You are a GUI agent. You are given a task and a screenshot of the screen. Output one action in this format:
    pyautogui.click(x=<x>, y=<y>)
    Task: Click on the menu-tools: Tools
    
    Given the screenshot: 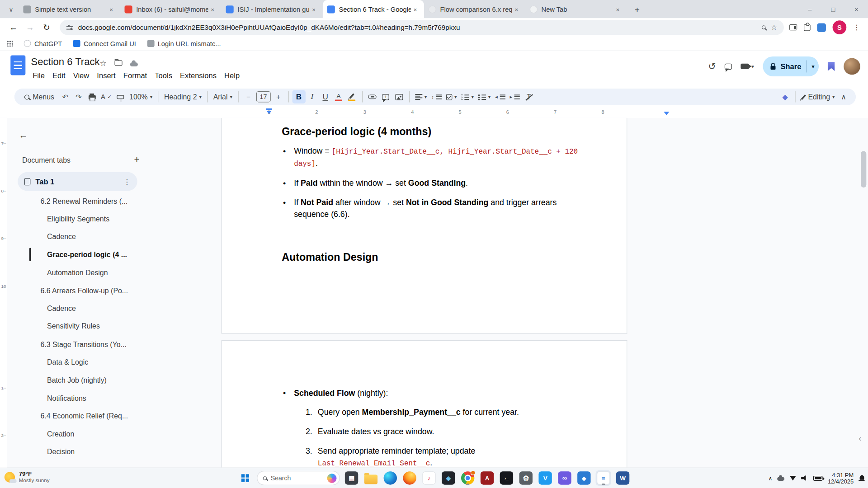 What is the action you would take?
    pyautogui.click(x=164, y=75)
    